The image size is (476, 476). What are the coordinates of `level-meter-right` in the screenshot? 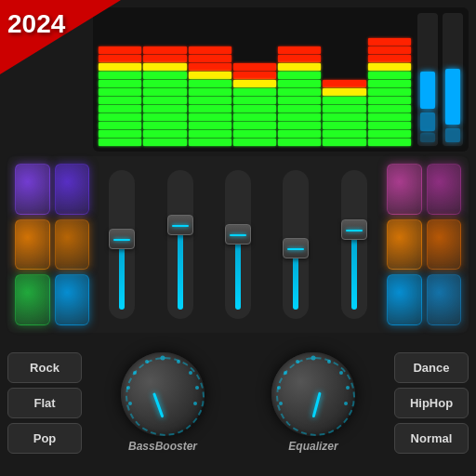 It's located at (428, 80).